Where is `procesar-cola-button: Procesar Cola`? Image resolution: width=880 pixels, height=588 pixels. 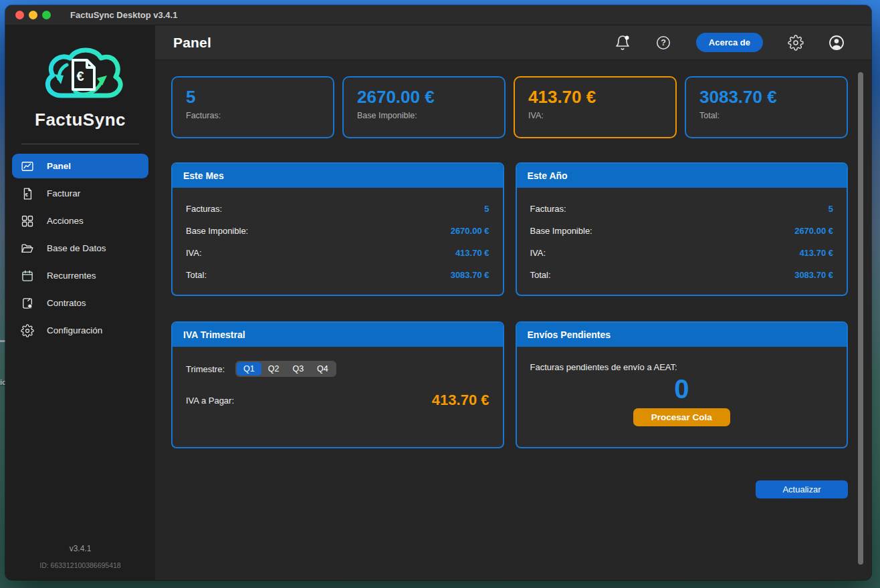 procesar-cola-button: Procesar Cola is located at coordinates (682, 417).